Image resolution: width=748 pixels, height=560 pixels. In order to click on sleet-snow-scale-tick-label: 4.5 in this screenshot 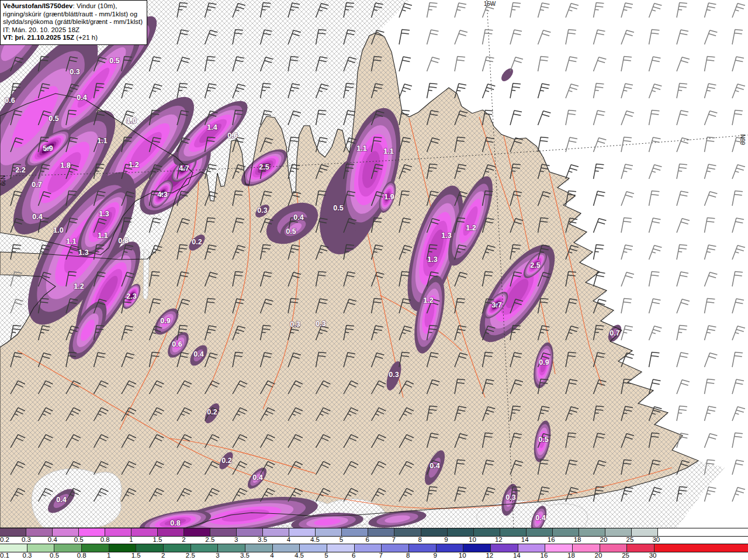, I will do `click(315, 540)`.